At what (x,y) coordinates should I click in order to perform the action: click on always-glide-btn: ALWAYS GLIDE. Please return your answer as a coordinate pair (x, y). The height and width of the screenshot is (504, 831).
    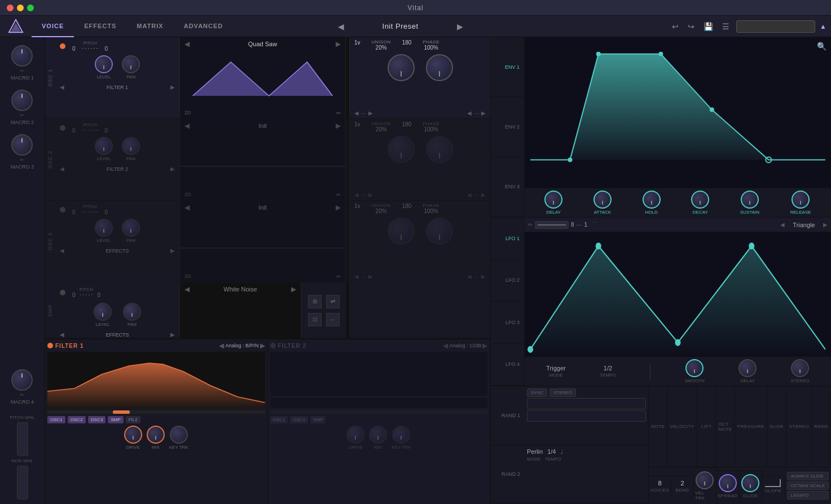
    Looking at the image, I should click on (808, 476).